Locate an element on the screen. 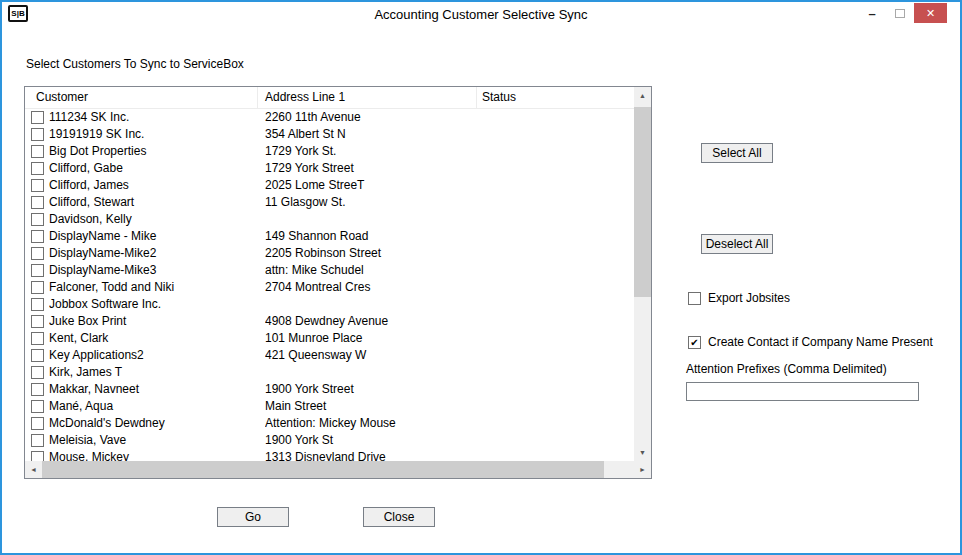 The image size is (962, 555). list-header: Customer Address Line 1 Status is located at coordinates (330, 98).